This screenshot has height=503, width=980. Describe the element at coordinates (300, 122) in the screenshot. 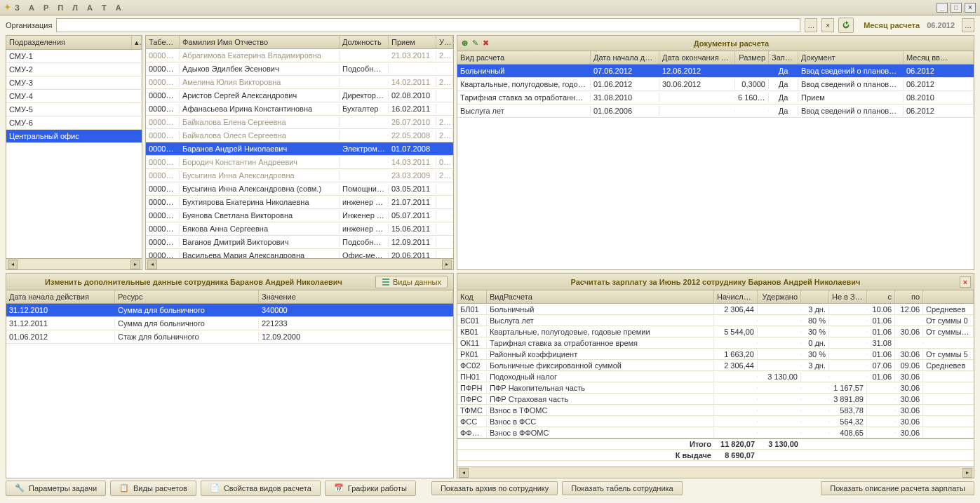

I see `employee-row: 000000…Байкалова Елена Сергеевна26.07.20…` at that location.